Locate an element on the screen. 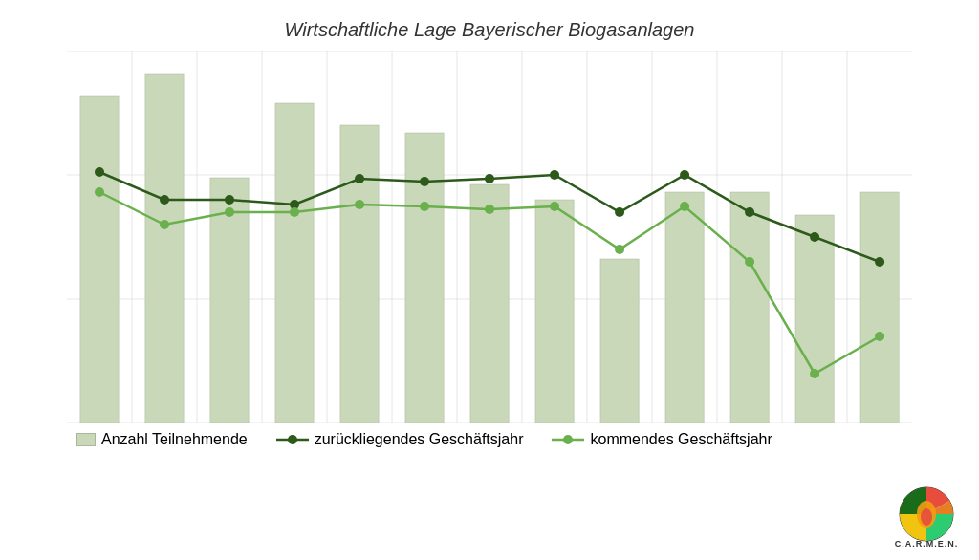 The width and height of the screenshot is (979, 560). dark-dot-2018 is located at coordinates (490, 179).